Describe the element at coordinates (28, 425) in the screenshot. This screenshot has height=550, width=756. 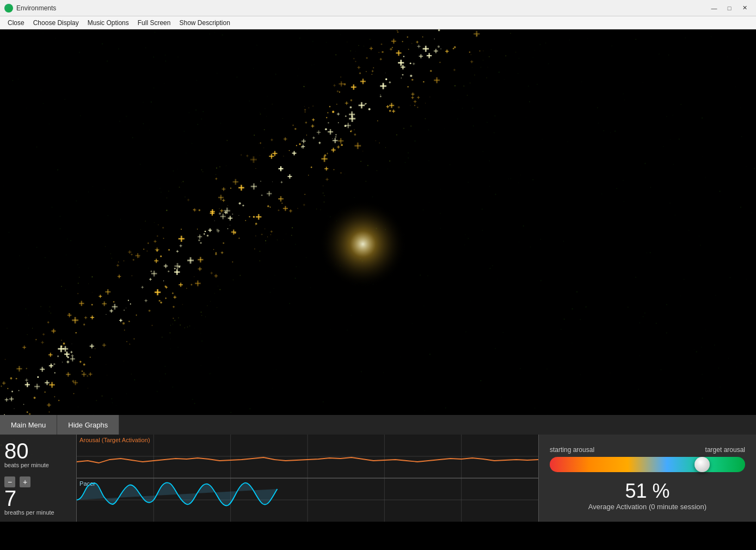
I see `main-menu-button: Main Menu` at that location.